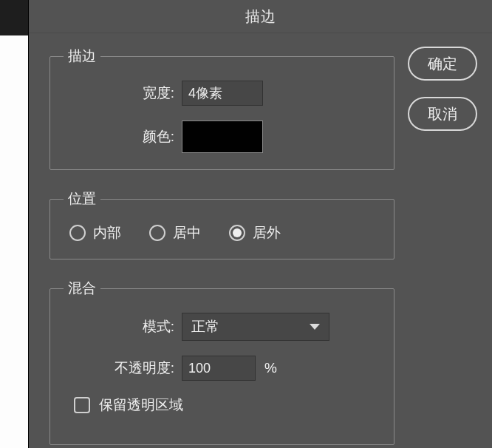 This screenshot has height=448, width=492. I want to click on chevron-down-icon, so click(315, 327).